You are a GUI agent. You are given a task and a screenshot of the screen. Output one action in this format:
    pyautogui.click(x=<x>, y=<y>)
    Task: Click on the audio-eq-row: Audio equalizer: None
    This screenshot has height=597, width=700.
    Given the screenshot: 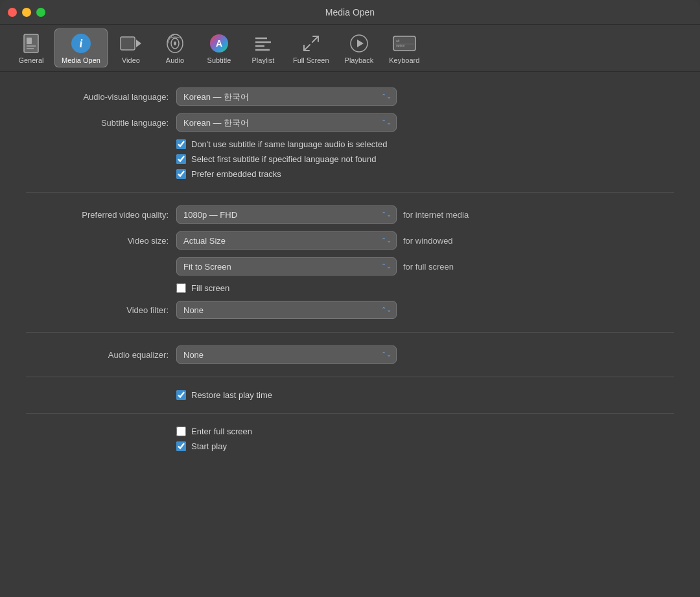 What is the action you would take?
    pyautogui.click(x=350, y=355)
    